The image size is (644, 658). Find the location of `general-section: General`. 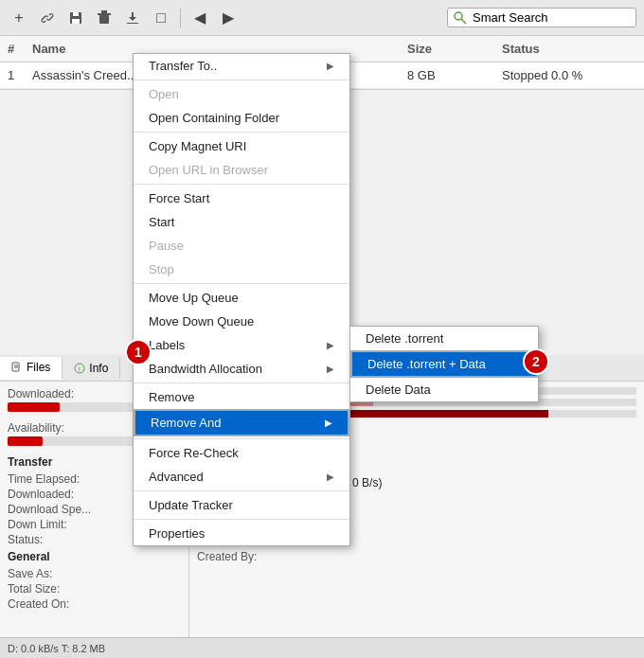

general-section: General is located at coordinates (95, 557).